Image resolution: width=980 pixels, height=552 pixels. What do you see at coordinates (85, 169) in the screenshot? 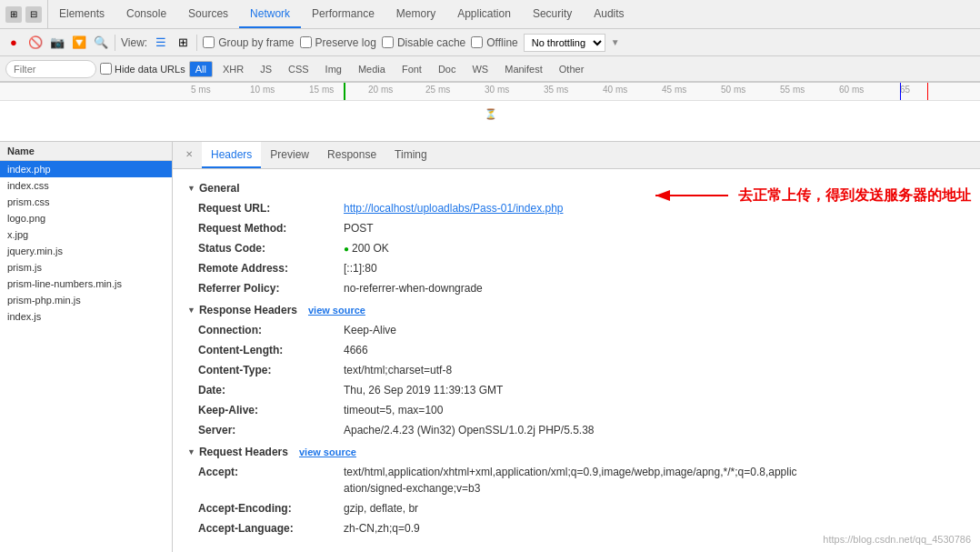
I see `file-item-0: index.php` at bounding box center [85, 169].